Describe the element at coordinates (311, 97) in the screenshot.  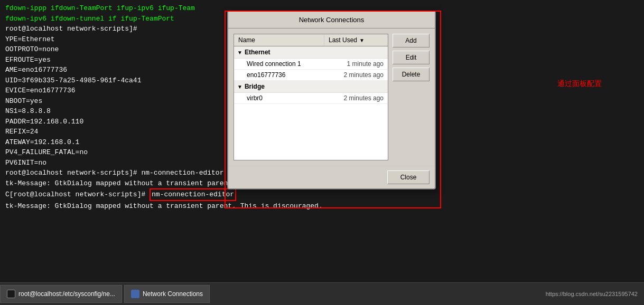
I see `connections-table: Name Last Used ▼ ▼ Ethernet Wired connec…` at that location.